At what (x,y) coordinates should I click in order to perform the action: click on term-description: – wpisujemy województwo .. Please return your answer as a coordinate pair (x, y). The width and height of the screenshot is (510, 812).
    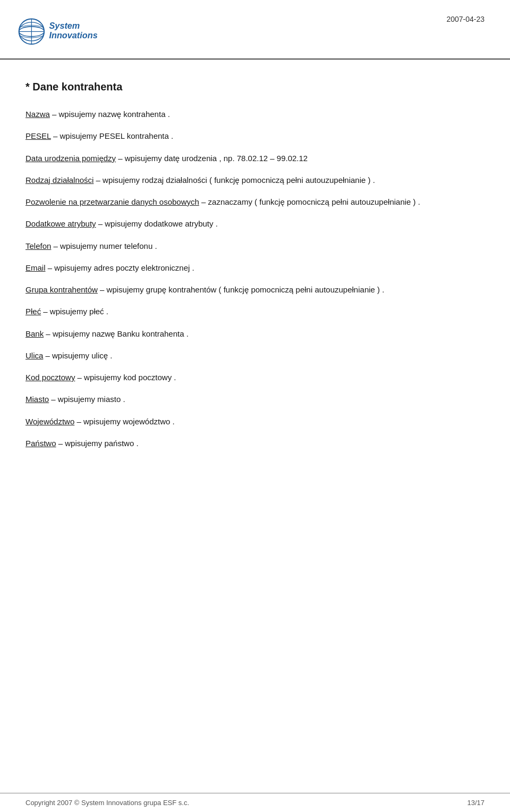
    Looking at the image, I should click on (124, 421).